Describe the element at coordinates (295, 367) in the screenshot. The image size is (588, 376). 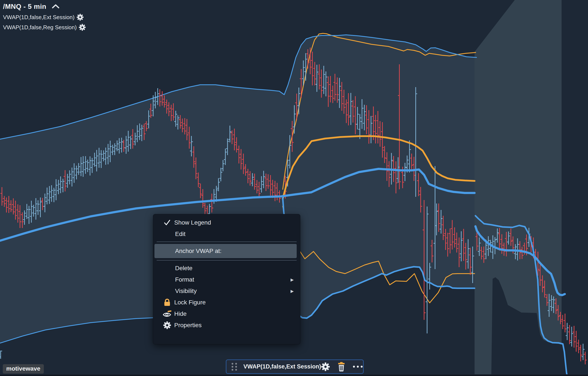
I see `vwap-floating-toolbar: VWAP(1D,false,Ext Session)` at that location.